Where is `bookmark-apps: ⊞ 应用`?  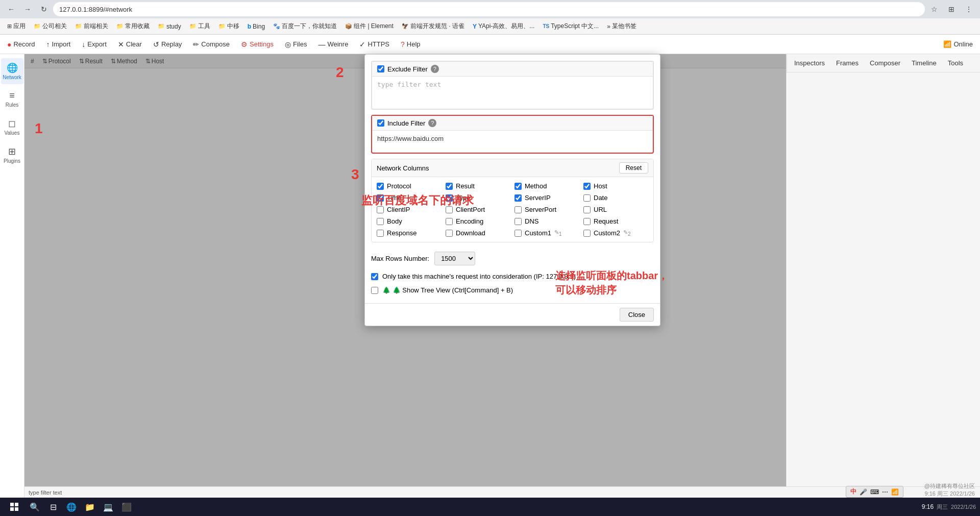 bookmark-apps: ⊞ 应用 is located at coordinates (16, 27).